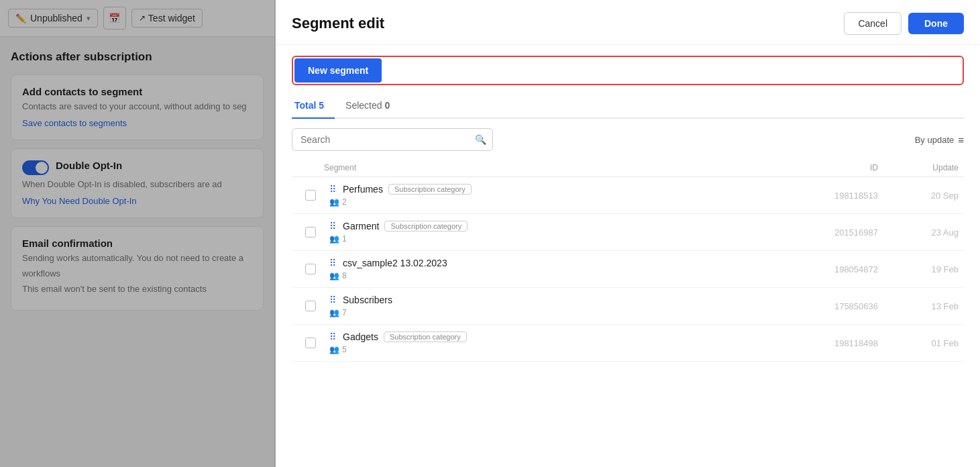 The image size is (980, 467). Describe the element at coordinates (361, 226) in the screenshot. I see `segment-name: Garment` at that location.